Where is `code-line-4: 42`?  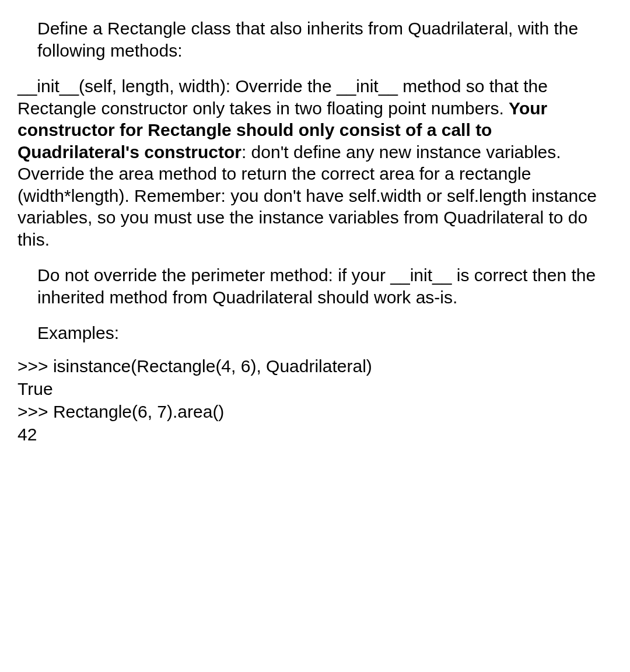 code-line-4: 42 is located at coordinates (315, 434).